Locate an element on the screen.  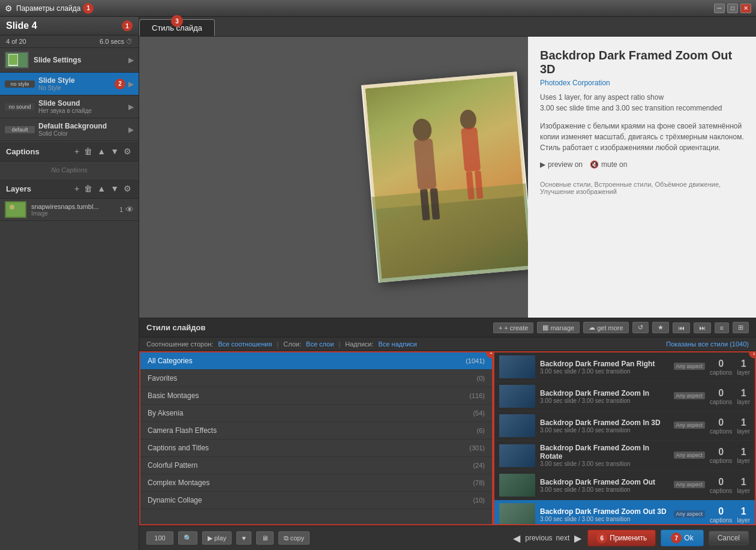
prev-arrow-icon: ◀ is located at coordinates (517, 538).